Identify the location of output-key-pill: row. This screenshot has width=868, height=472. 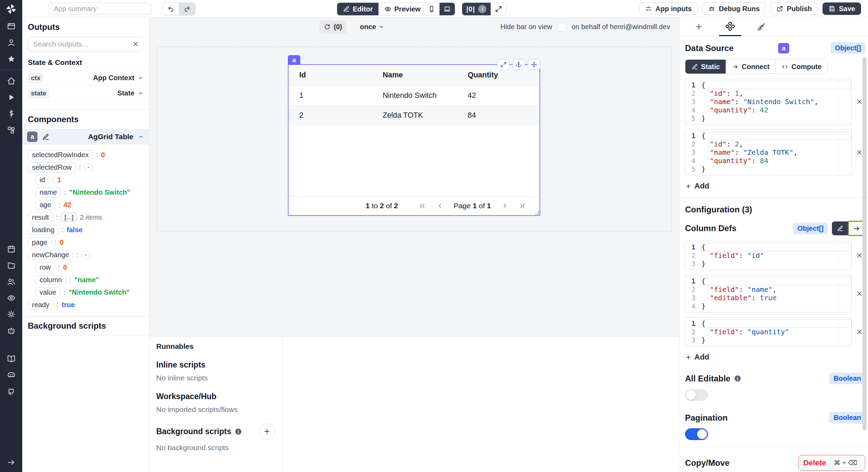
(45, 267).